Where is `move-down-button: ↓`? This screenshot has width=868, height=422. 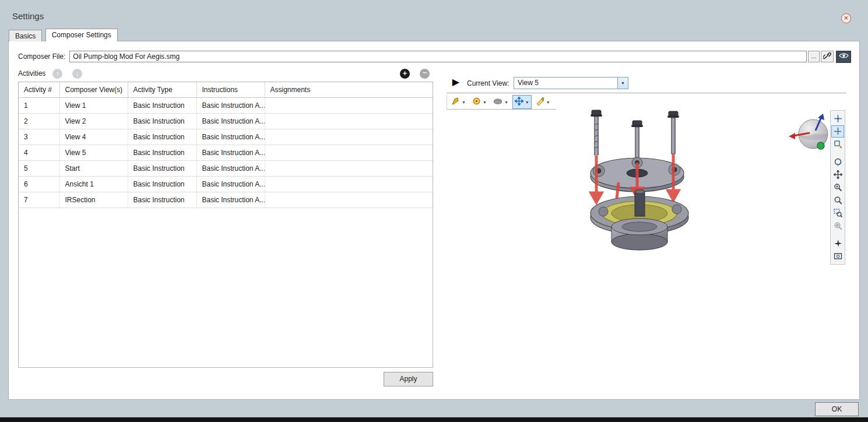 move-down-button: ↓ is located at coordinates (77, 73).